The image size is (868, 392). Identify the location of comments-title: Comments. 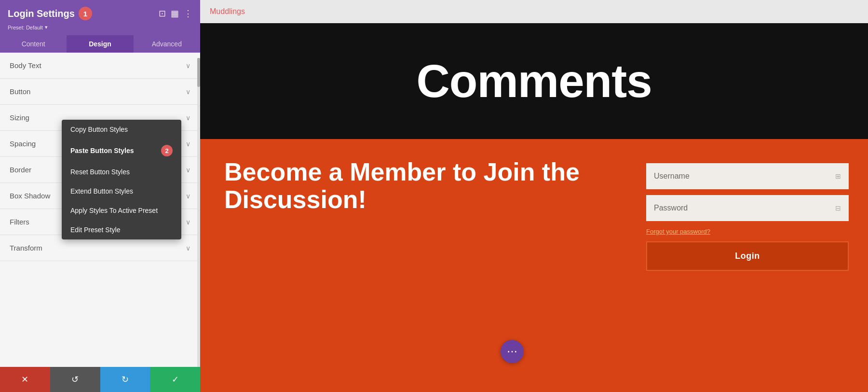
(534, 81).